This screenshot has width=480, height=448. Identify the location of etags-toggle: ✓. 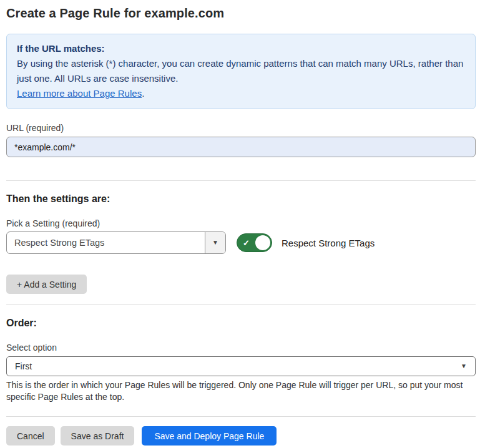
(255, 243).